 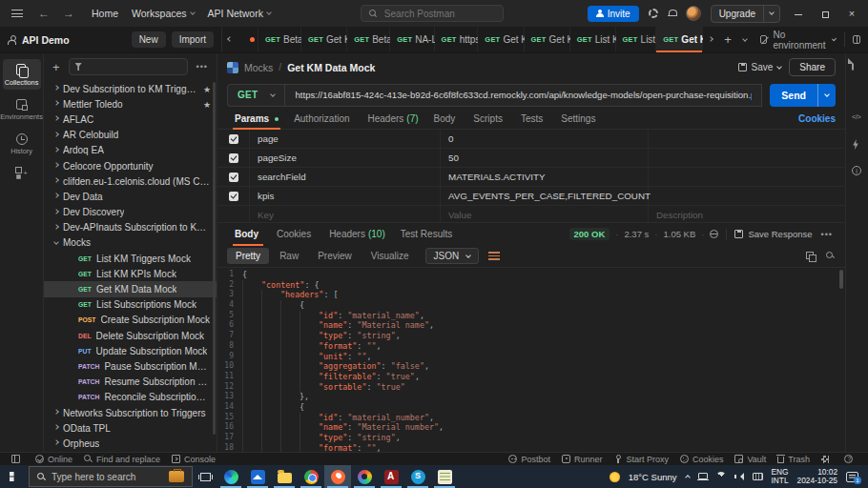 What do you see at coordinates (130, 382) in the screenshot?
I see `sidebar-item: PATCH Resume Subscription Mock` at bounding box center [130, 382].